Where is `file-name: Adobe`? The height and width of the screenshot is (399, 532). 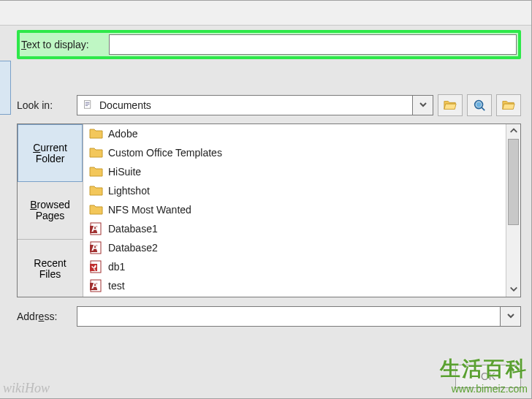 file-name: Adobe is located at coordinates (123, 134).